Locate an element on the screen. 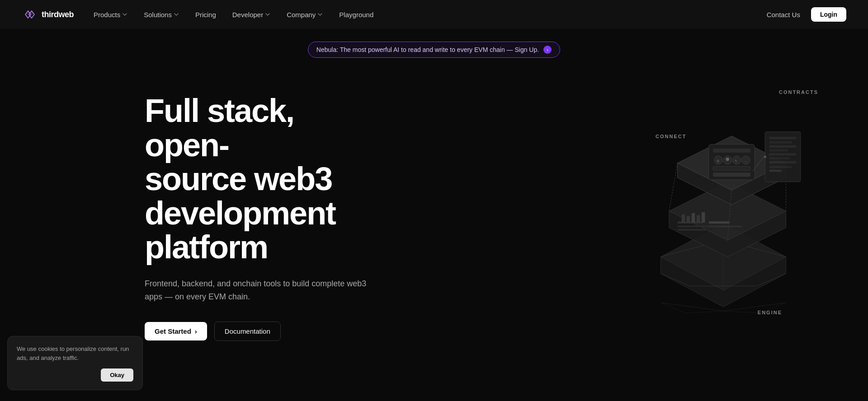 The image size is (868, 401). nav-playground: Playground is located at coordinates (356, 14).